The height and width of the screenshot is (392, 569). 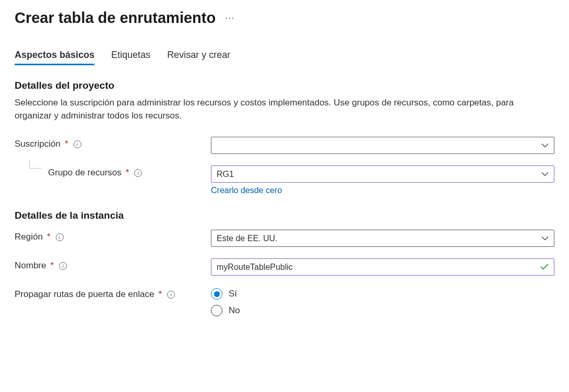 What do you see at coordinates (284, 57) in the screenshot?
I see `tabs: Aspectos básicos Etiquetas Revisar y cre…` at bounding box center [284, 57].